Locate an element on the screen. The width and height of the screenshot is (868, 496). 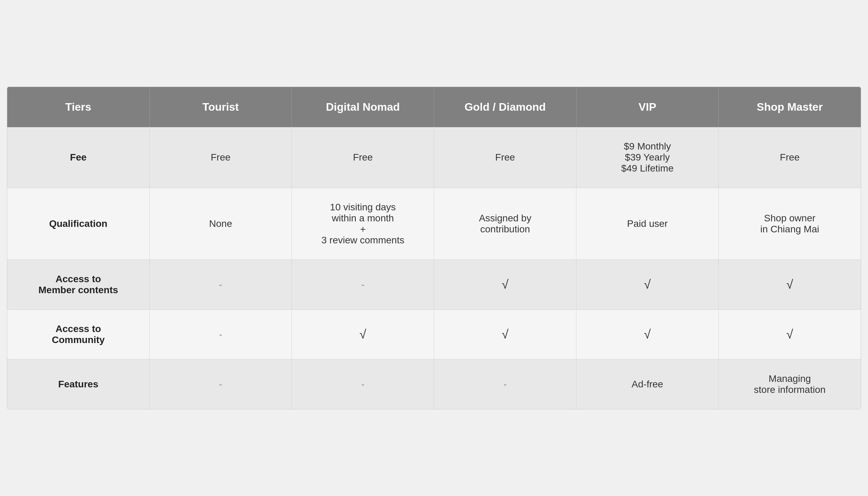
table-row: Features---Ad-freeManagingstore informat… is located at coordinates (434, 384).